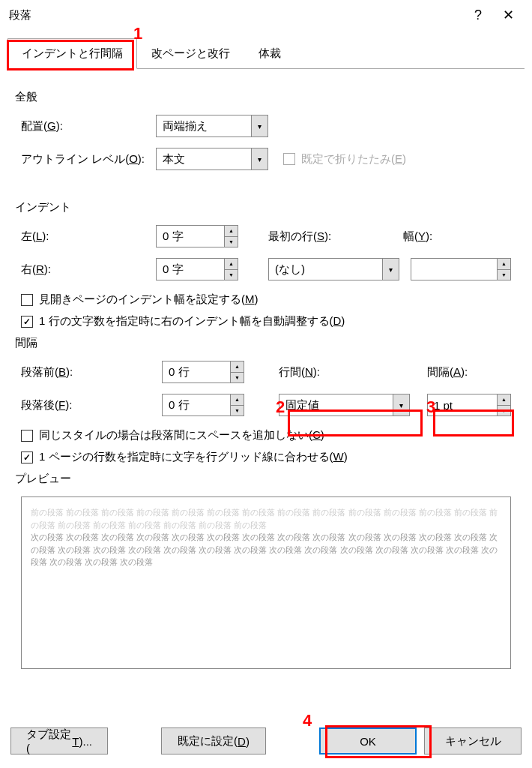  Describe the element at coordinates (266, 15) in the screenshot. I see `titlebar: 段落 ? ✕` at that location.